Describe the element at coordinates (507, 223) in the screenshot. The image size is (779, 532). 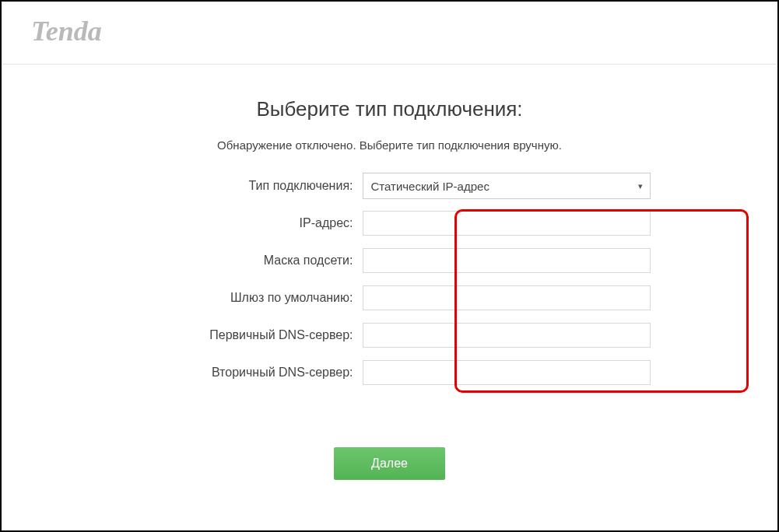
I see `ip-address-input` at that location.